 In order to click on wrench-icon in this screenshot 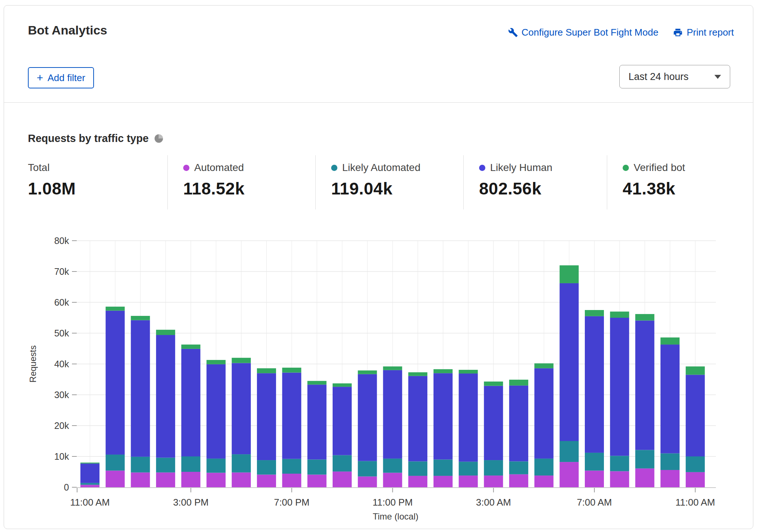, I will do `click(513, 32)`.